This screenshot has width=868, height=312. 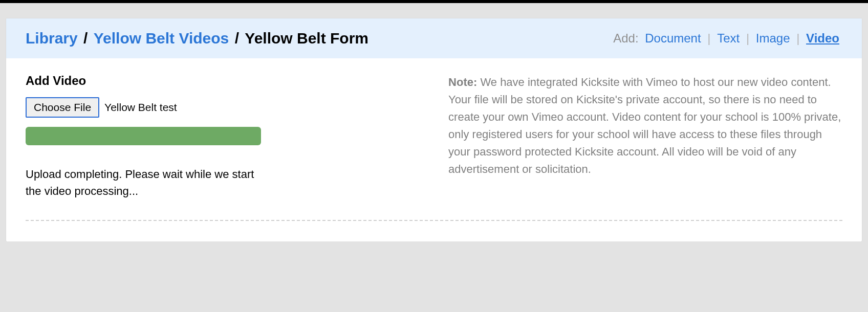 What do you see at coordinates (52, 38) in the screenshot?
I see `breadcrumb-library: Library` at bounding box center [52, 38].